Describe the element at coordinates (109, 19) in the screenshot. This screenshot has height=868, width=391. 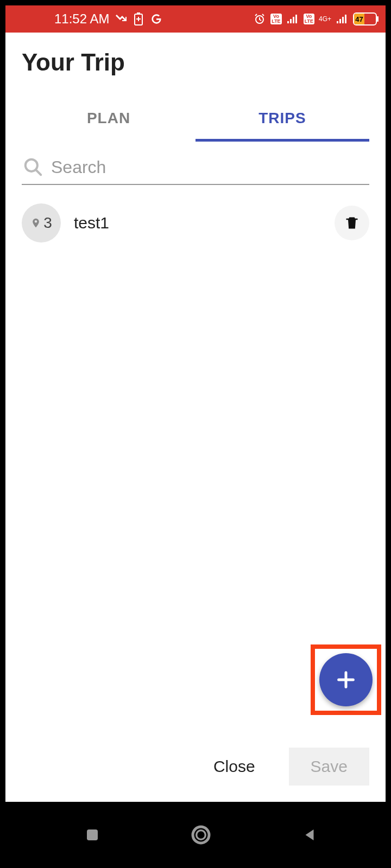
I see `status-left: 11:52 AM` at that location.